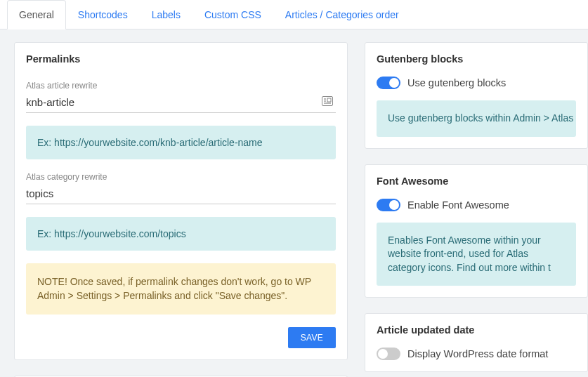  What do you see at coordinates (458, 205) in the screenshot?
I see `fontawesome-toggle-label: Enable Font Awesome` at bounding box center [458, 205].